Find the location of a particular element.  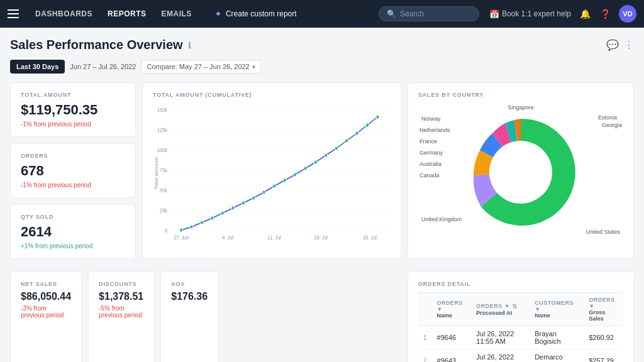

book-expert-button: 📅 Book 1:1 expert help is located at coordinates (530, 14).